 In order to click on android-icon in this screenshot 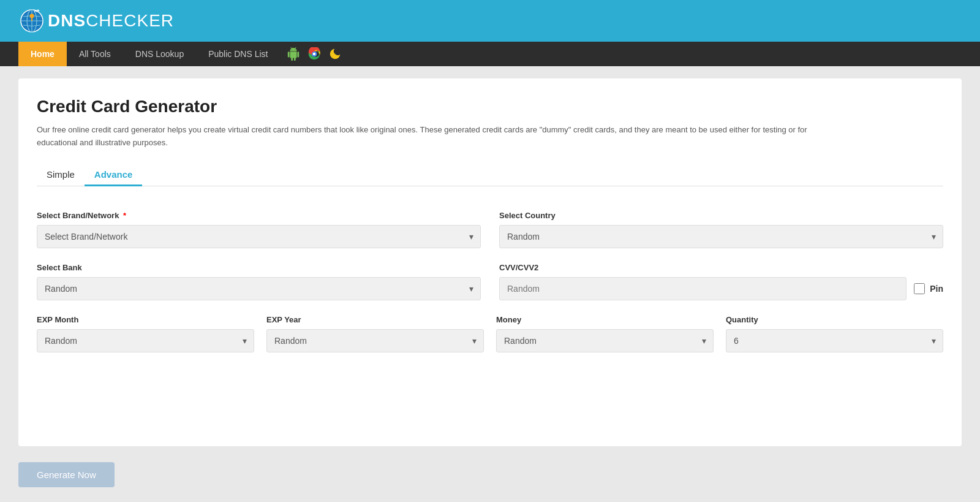, I will do `click(293, 54)`.